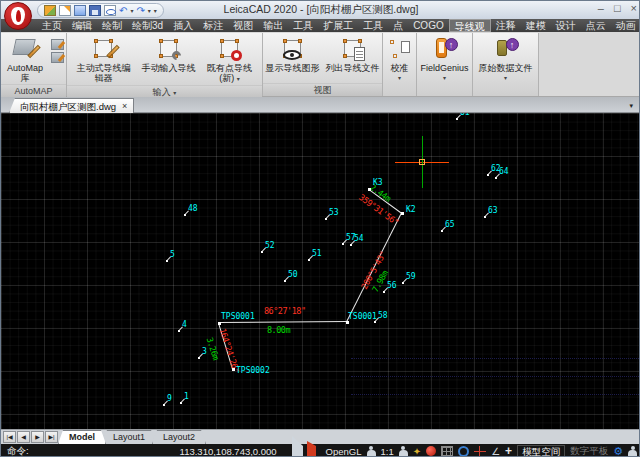 The image size is (640, 457). What do you see at coordinates (10, 437) in the screenshot?
I see `first-tab-icon: |◀` at bounding box center [10, 437].